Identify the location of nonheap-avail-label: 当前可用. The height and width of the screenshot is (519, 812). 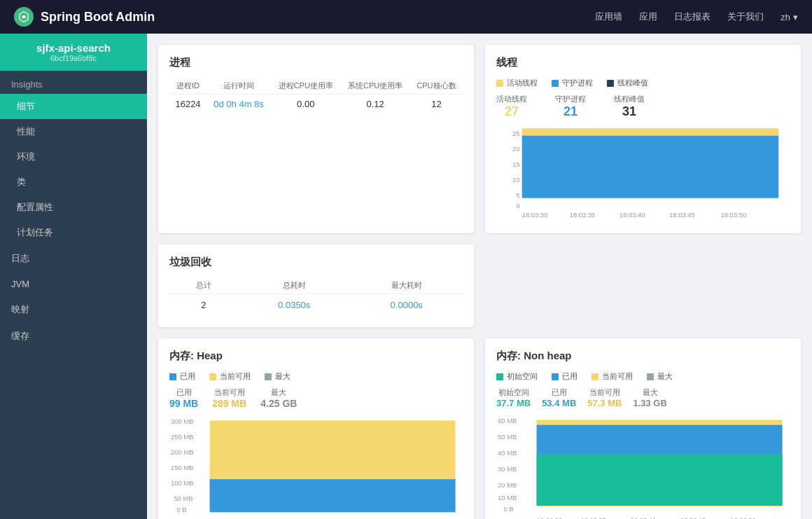
(617, 377).